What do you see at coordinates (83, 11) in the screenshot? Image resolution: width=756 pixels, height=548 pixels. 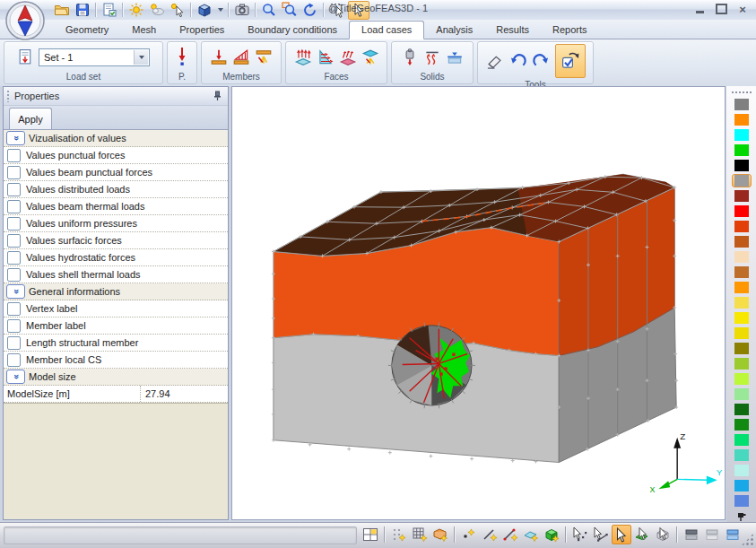 I see `save-file-button` at bounding box center [83, 11].